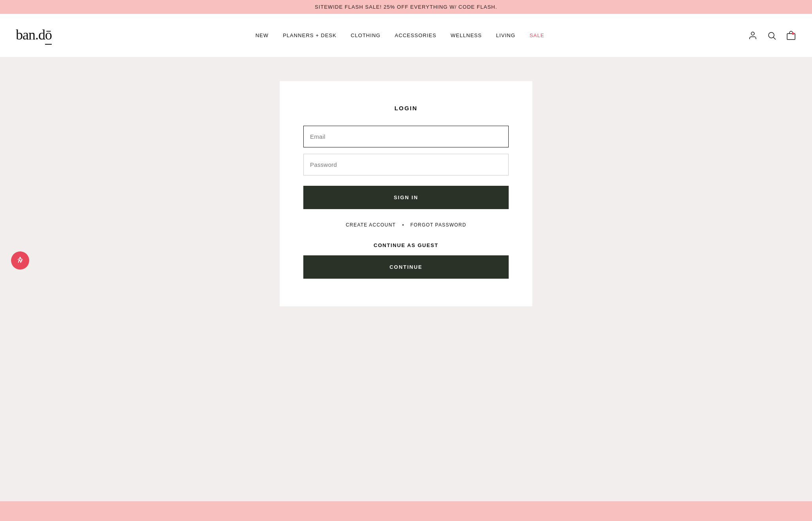 The width and height of the screenshot is (812, 521). What do you see at coordinates (400, 36) in the screenshot?
I see `main-nav: NEW PLANNERS + DESK CLOTHING ACCESSORIES…` at bounding box center [400, 36].